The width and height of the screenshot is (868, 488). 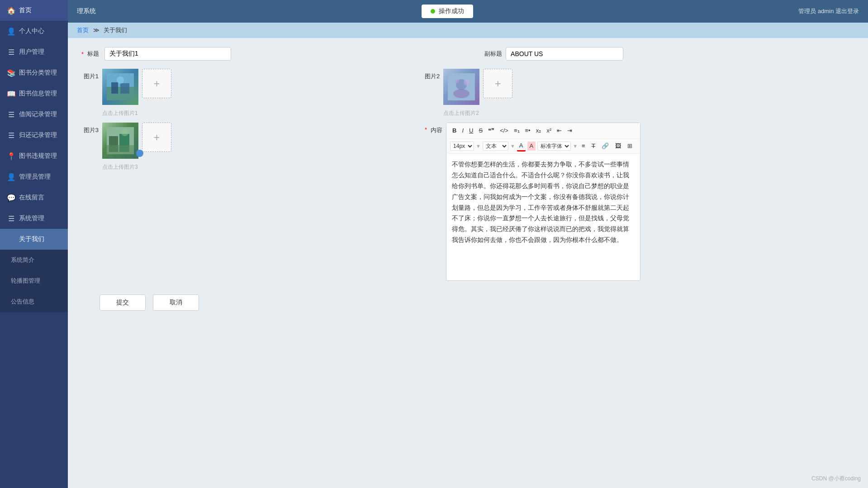 What do you see at coordinates (157, 137) in the screenshot?
I see `img3-add-button: +` at bounding box center [157, 137].